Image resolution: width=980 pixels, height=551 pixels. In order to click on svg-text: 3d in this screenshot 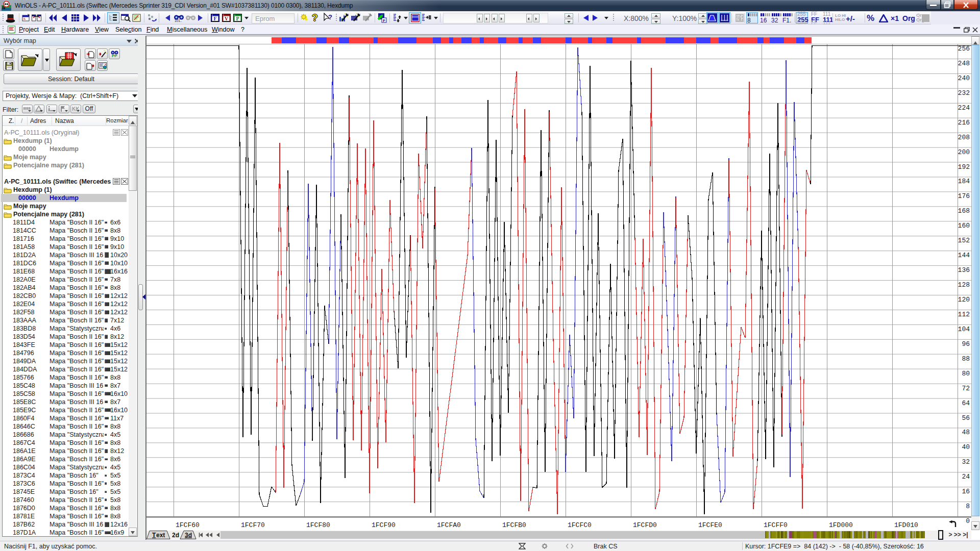, I will do `click(188, 535)`.